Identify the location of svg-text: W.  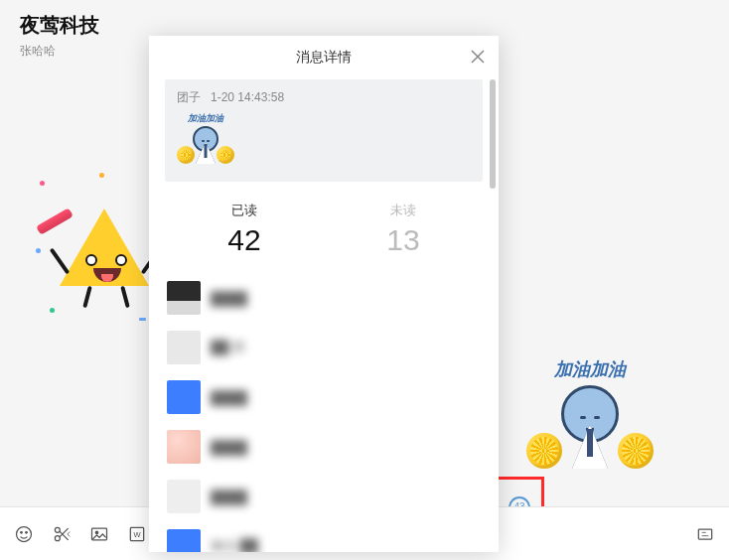
(137, 534).